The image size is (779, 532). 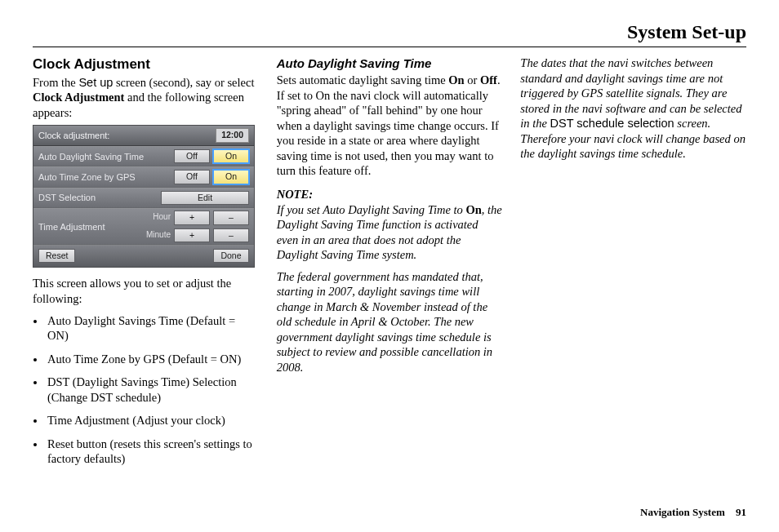 I want to click on minute-label: Minute, so click(x=152, y=235).